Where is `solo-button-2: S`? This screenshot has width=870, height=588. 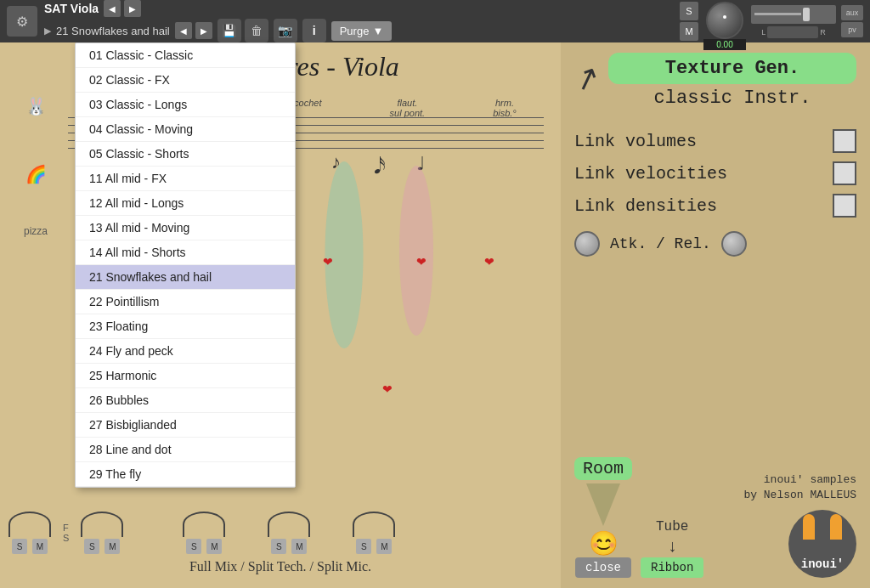
solo-button-2: S is located at coordinates (92, 546).